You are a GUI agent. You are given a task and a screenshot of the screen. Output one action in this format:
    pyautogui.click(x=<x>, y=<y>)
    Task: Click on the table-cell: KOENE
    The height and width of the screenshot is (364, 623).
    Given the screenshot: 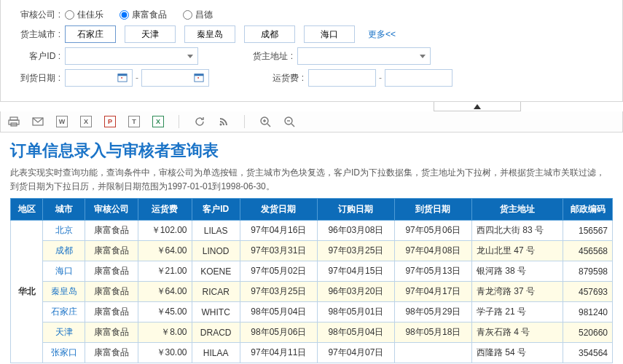 What is the action you would take?
    pyautogui.click(x=216, y=272)
    